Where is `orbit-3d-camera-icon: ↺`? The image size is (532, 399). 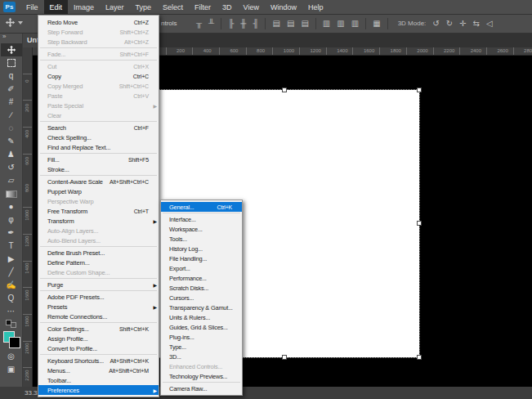
orbit-3d-camera-icon: ↺ is located at coordinates (436, 24).